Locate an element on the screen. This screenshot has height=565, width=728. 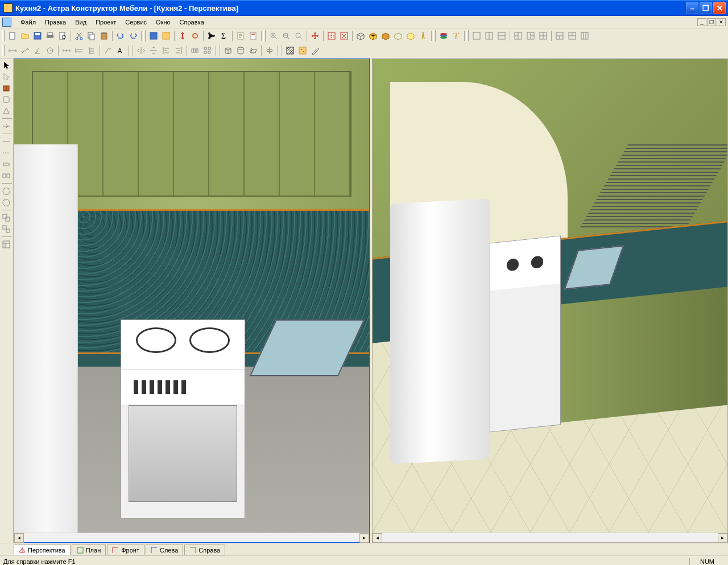
layers-button is located at coordinates (444, 36).